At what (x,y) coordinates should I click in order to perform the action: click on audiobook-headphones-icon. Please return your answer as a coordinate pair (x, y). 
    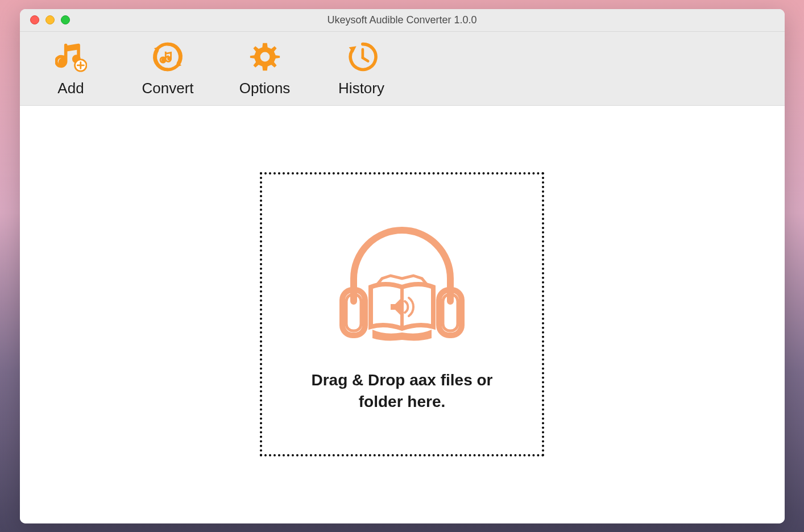
    Looking at the image, I should click on (402, 284).